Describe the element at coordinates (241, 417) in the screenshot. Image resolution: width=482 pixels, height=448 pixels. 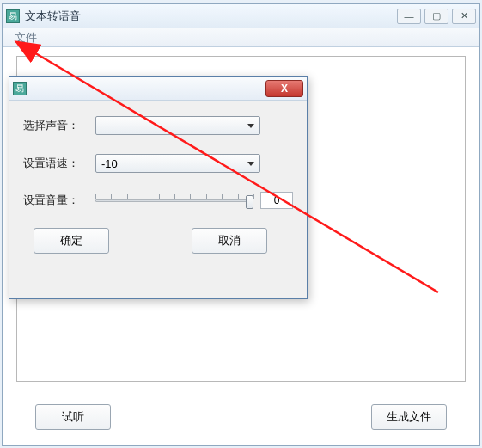
I see `bottom-button-row: 试听 生成文件` at that location.